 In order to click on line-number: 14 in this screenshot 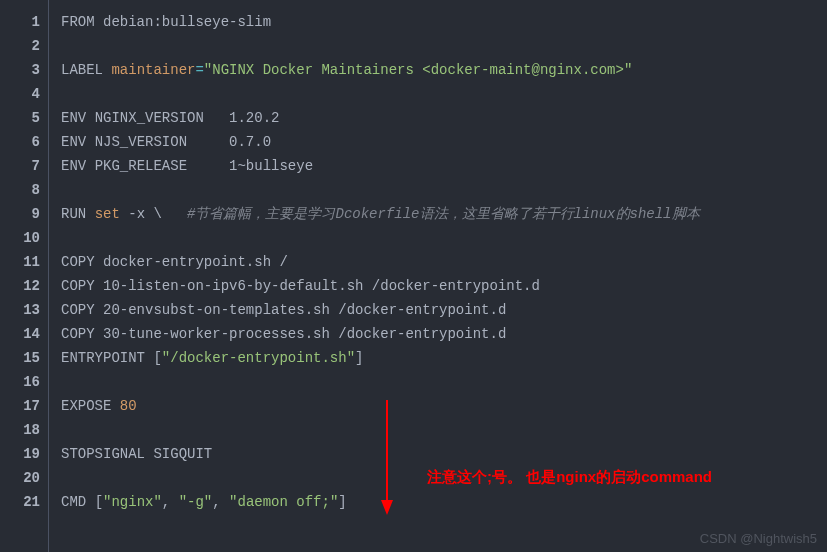, I will do `click(25, 334)`.